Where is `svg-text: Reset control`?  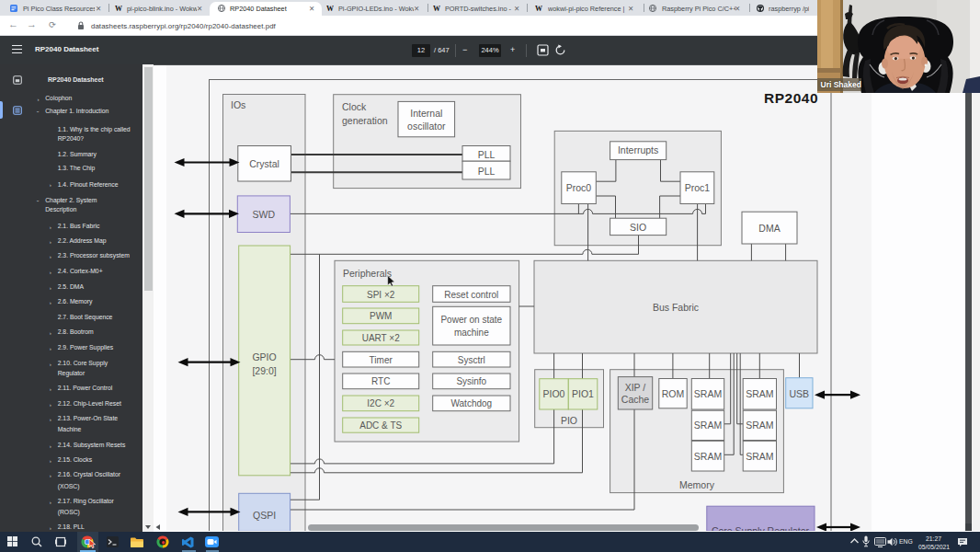 svg-text: Reset control is located at coordinates (471, 294).